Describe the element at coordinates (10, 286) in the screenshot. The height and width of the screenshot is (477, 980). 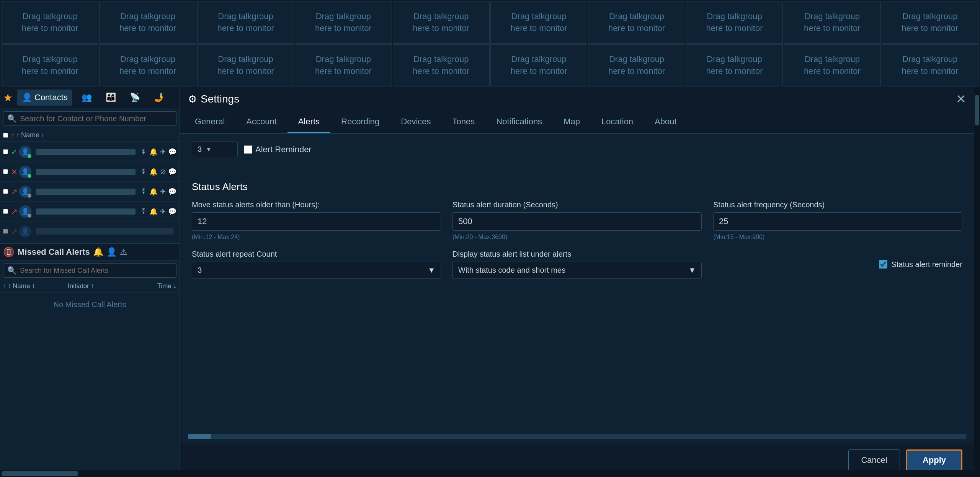
I see `sort-up-mc2: ↑` at that location.